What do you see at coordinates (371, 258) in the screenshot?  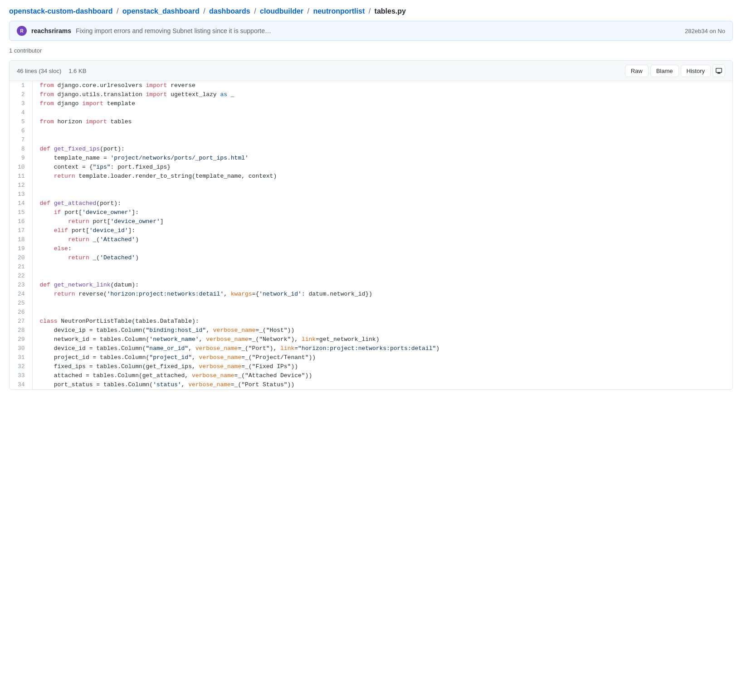 I see `table-row: 20 return _('Detached')` at bounding box center [371, 258].